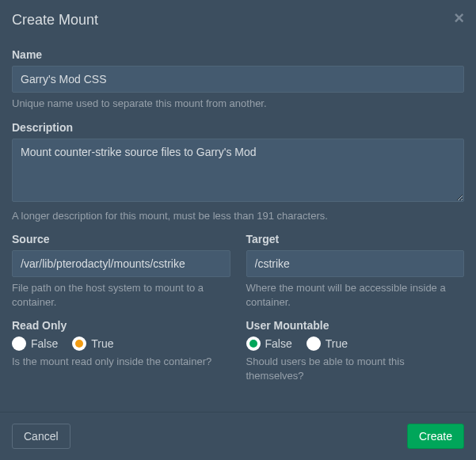  I want to click on name-label: Name, so click(238, 55).